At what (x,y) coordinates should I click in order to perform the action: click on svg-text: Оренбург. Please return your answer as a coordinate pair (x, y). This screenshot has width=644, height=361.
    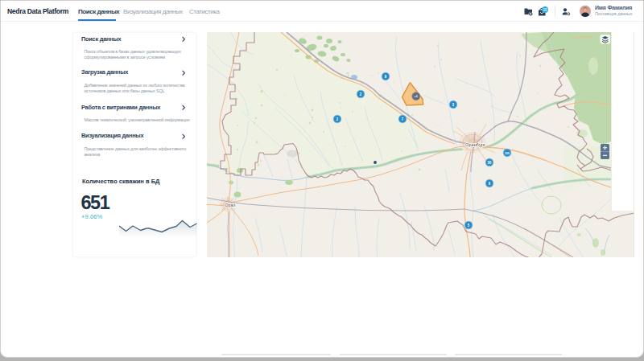
    Looking at the image, I should click on (475, 145).